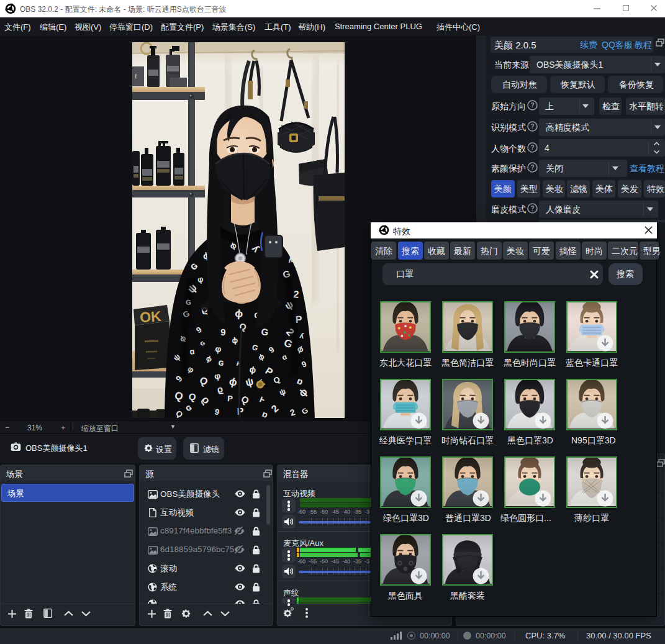  What do you see at coordinates (224, 332) in the screenshot?
I see `svg-text: 9` at bounding box center [224, 332].